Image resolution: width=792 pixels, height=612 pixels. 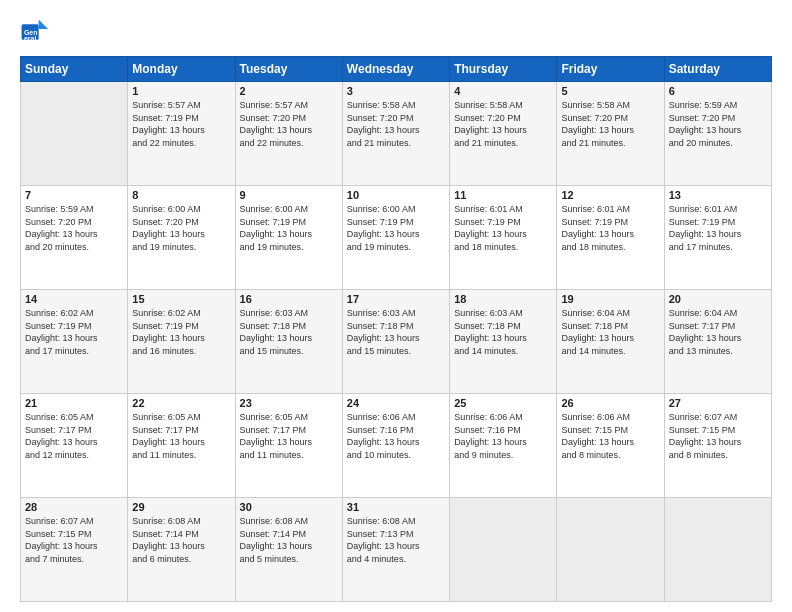 What do you see at coordinates (610, 195) in the screenshot?
I see `day-number: 12` at bounding box center [610, 195].